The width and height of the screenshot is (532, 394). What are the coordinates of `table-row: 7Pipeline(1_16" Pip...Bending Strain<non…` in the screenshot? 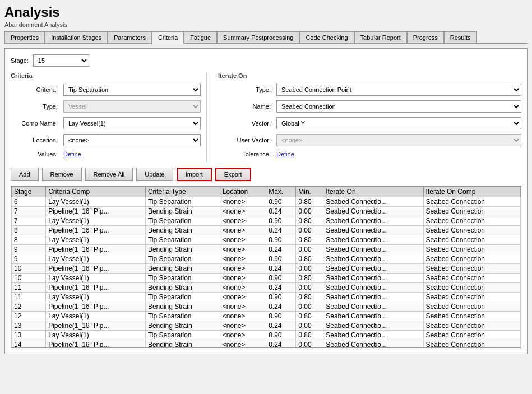 It's located at (266, 212).